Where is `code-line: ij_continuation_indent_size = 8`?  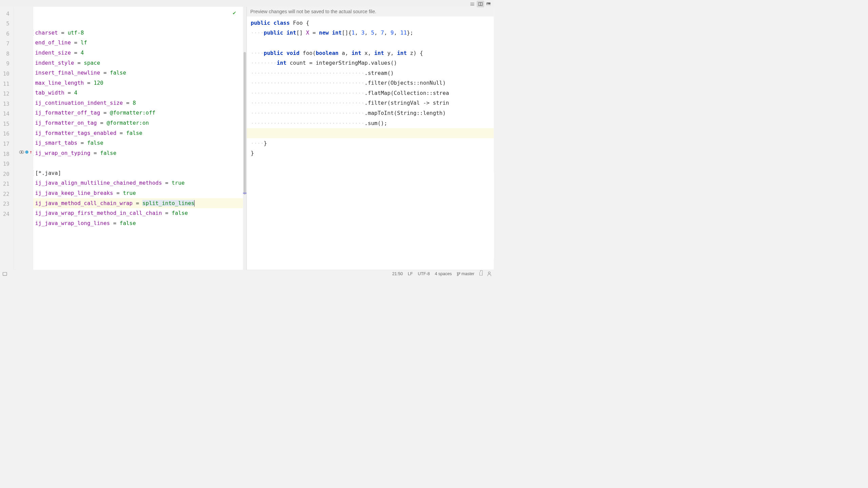 code-line: ij_continuation_indent_size = 8 is located at coordinates (138, 103).